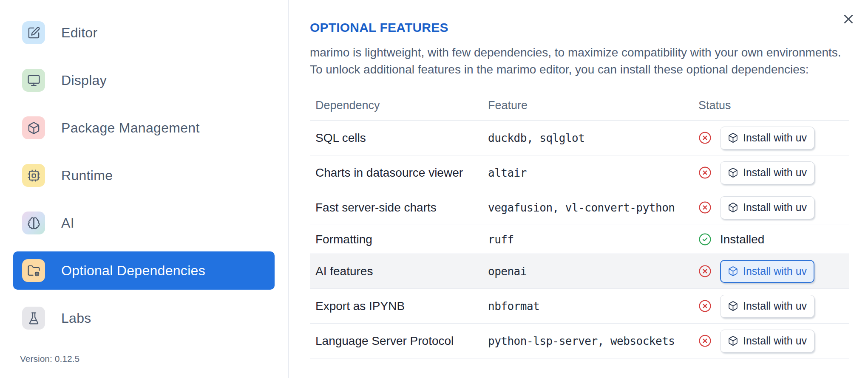 This screenshot has width=868, height=378. I want to click on folder-cog-icon, so click(34, 271).